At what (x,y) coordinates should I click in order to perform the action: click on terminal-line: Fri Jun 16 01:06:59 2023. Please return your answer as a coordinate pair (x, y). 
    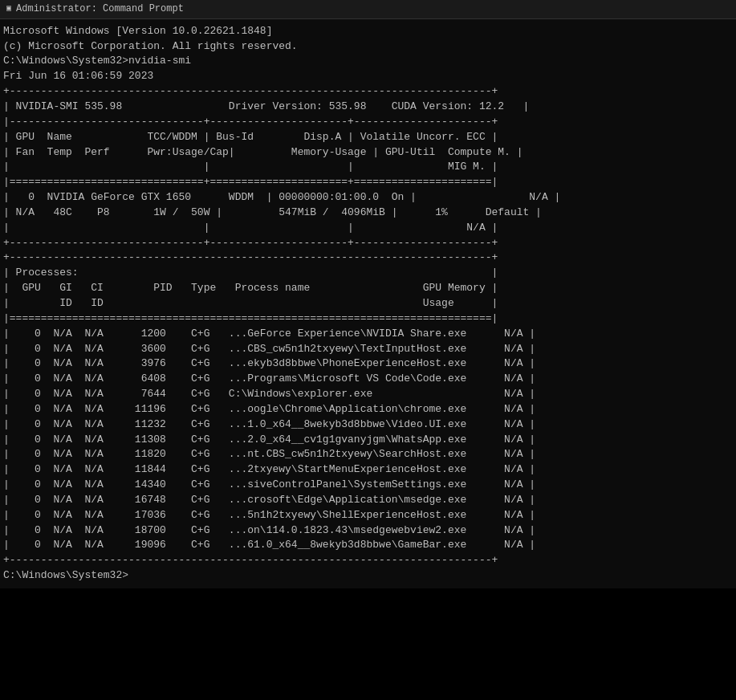
    Looking at the image, I should click on (368, 77).